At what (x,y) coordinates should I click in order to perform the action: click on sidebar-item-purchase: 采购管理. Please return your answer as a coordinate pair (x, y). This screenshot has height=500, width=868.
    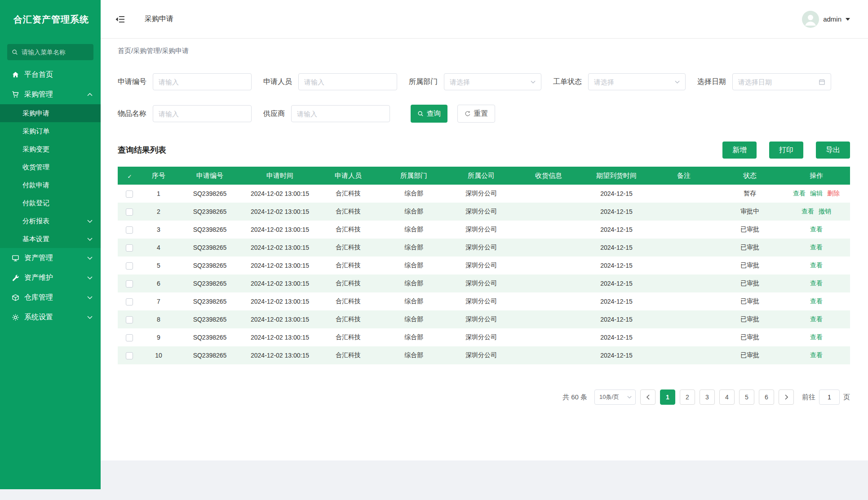
    Looking at the image, I should click on (50, 94).